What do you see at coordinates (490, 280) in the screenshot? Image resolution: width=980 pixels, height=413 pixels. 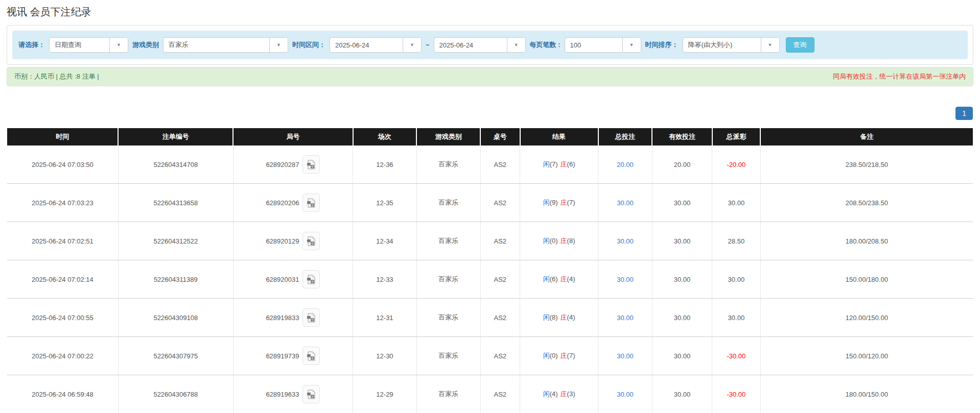 I see `table-row: 2025-06-24 07:02:14522604311389628920031…` at bounding box center [490, 280].